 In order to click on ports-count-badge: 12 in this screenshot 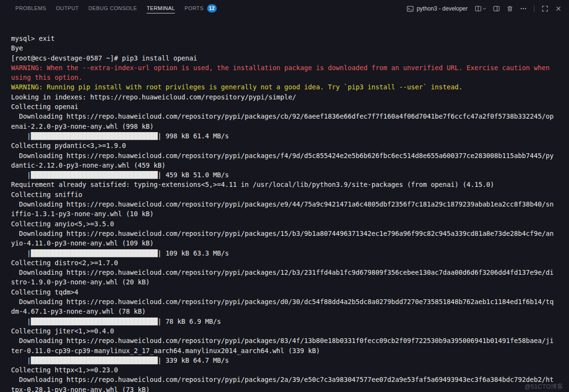, I will do `click(212, 9)`.